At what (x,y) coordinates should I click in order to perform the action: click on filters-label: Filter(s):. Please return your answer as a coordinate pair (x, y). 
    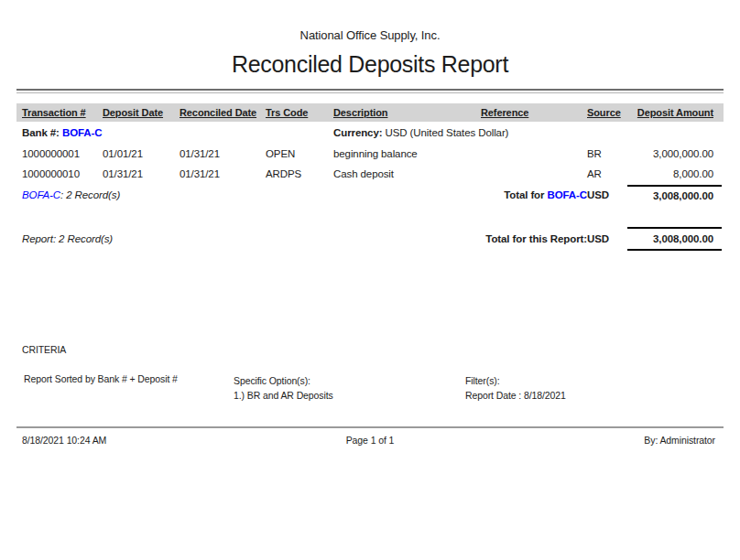
    Looking at the image, I should click on (516, 381).